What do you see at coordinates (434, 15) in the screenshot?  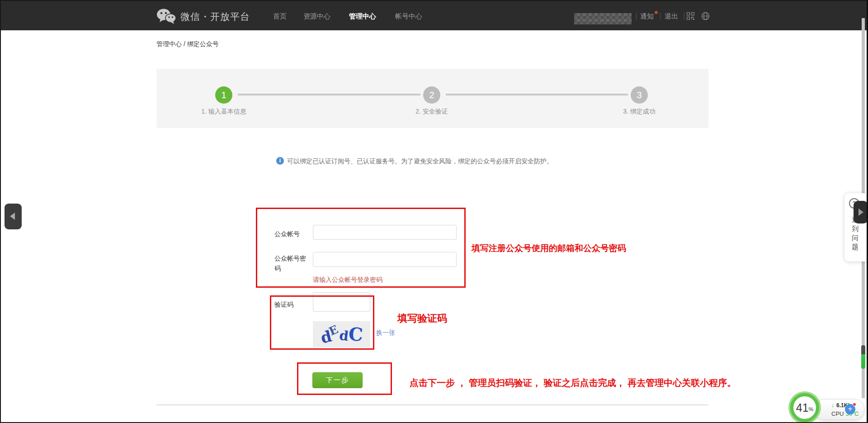 I see `top-navigation-bar: 微信・开放平台 首页 资源中心 管理中心 帐号中心 通知 退出` at bounding box center [434, 15].